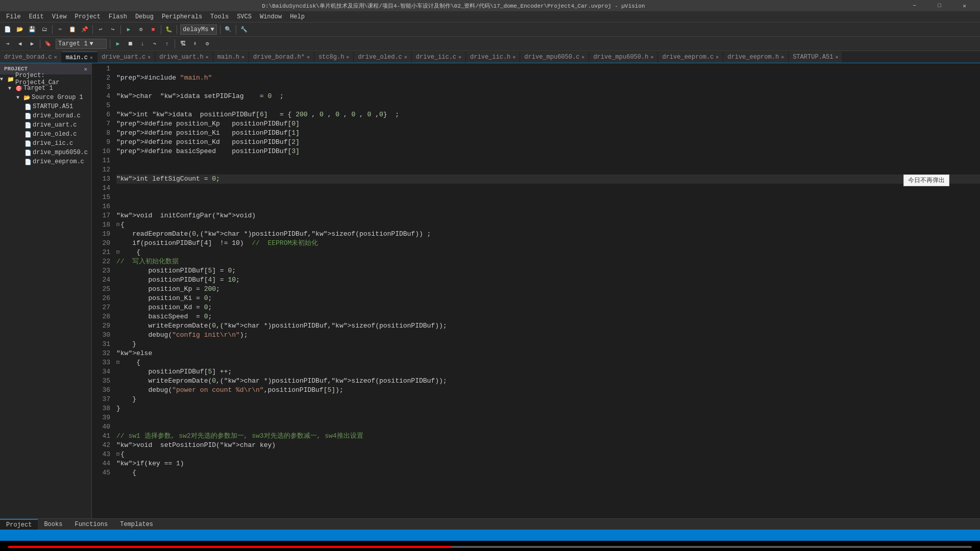  I want to click on bottom-tab-templates: Templates, so click(137, 524).